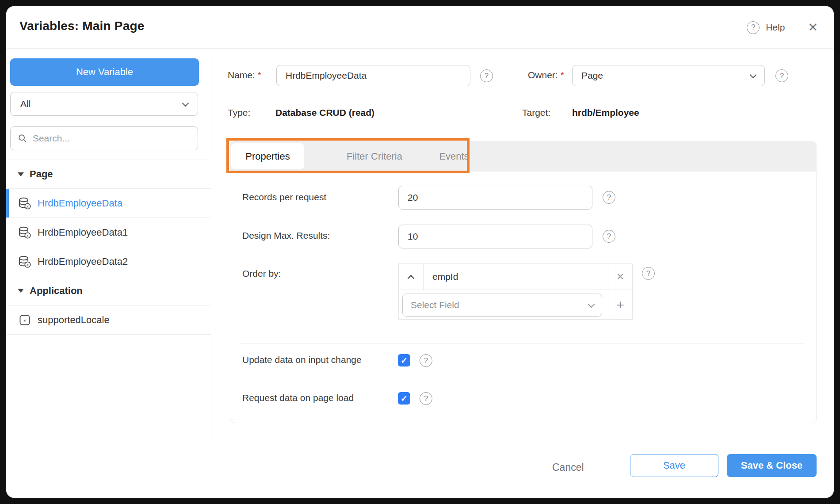 The height and width of the screenshot is (504, 840). Describe the element at coordinates (109, 203) in the screenshot. I see `tree-item-hrdbemployeedata: x HrdbEmployeeData` at that location.